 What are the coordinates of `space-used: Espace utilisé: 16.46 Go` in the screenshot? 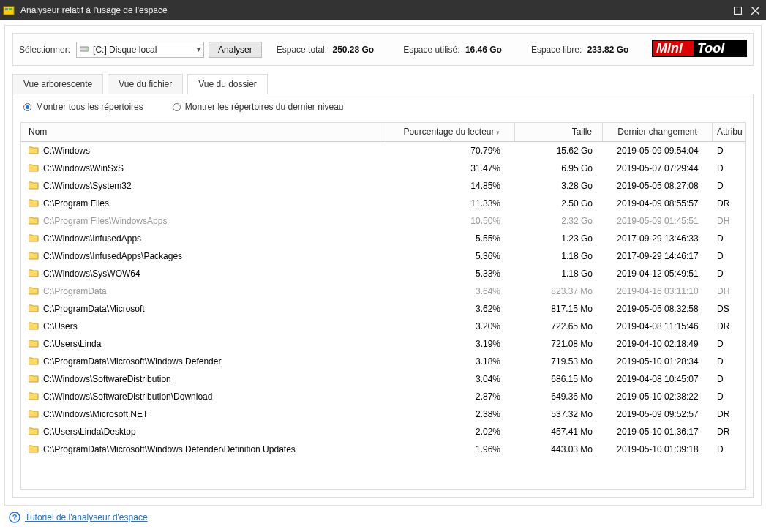 It's located at (452, 50).